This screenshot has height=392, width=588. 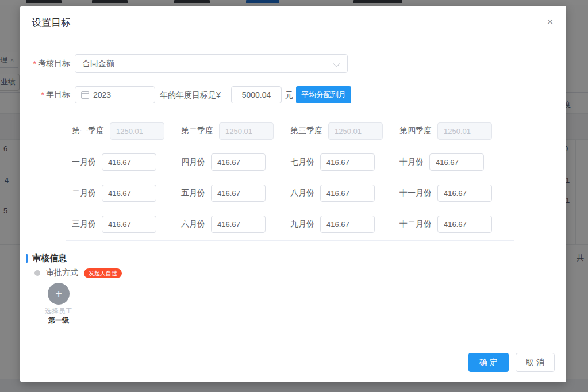 I want to click on assess-target-label-text: 考核目标, so click(x=54, y=64).